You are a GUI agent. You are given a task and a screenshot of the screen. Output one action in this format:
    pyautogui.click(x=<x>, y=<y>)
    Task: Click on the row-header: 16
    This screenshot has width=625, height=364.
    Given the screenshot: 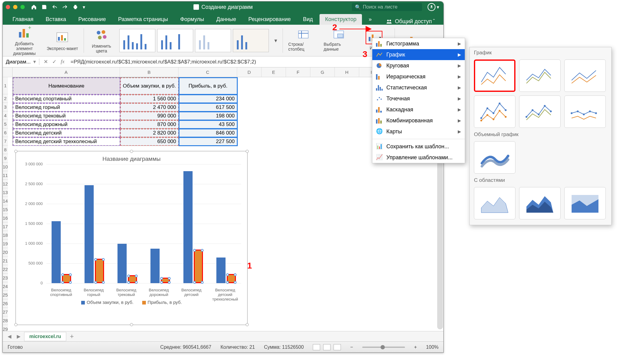 What is the action you would take?
    pyautogui.click(x=5, y=218)
    